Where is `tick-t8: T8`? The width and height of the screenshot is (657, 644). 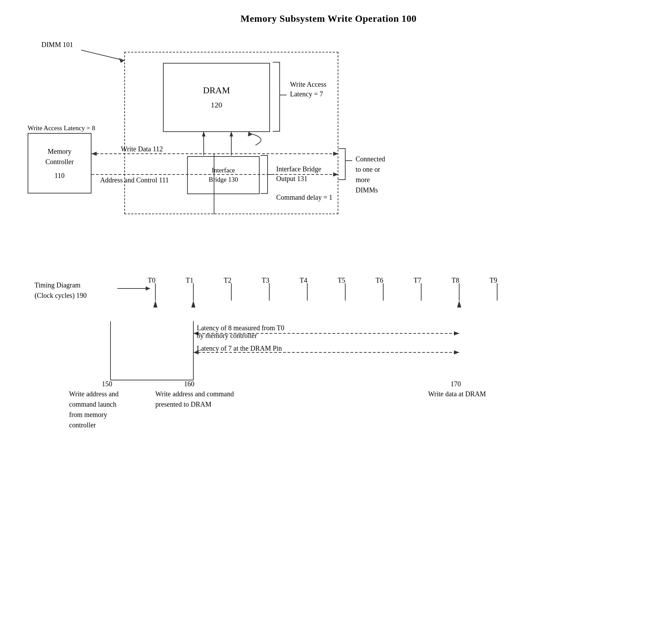
tick-t8: T8 is located at coordinates (455, 281).